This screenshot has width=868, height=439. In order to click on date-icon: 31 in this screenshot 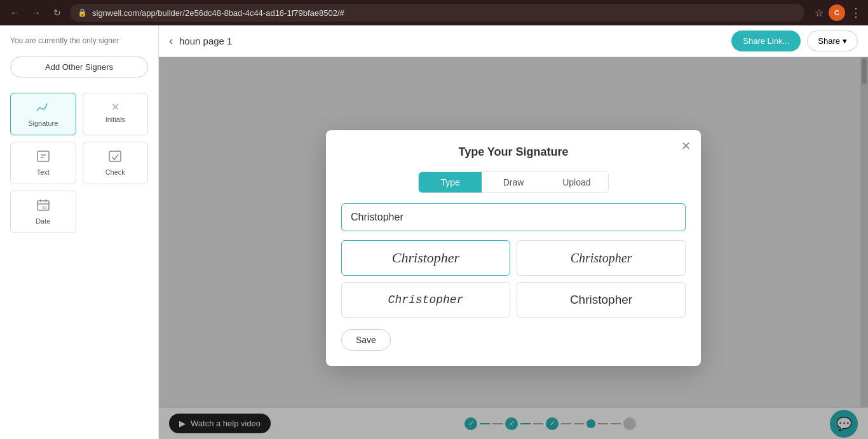, I will do `click(43, 207)`.